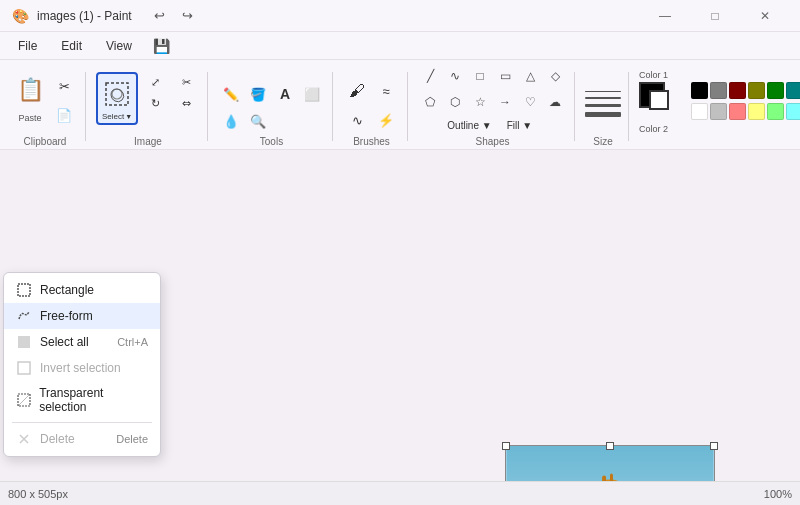 The width and height of the screenshot is (800, 505). Describe the element at coordinates (188, 16) in the screenshot. I see `redo-button: ↪` at that location.